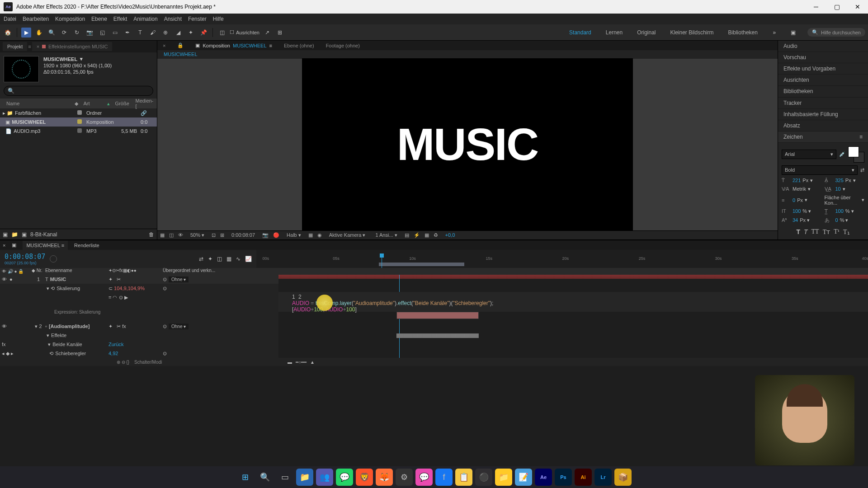 Image resolution: width=868 pixels, height=488 pixels. I want to click on pan-behind-tool: ◱, so click(102, 33).